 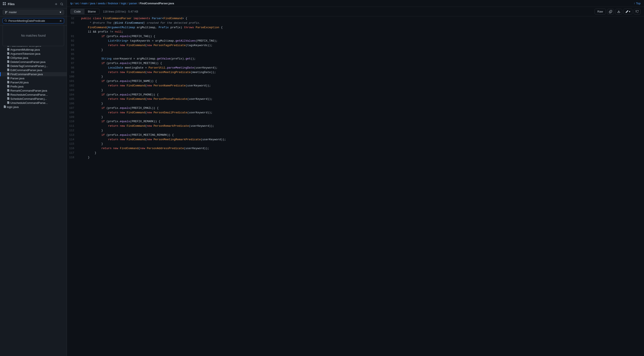 I want to click on table-row: 112 }, so click(x=356, y=131).